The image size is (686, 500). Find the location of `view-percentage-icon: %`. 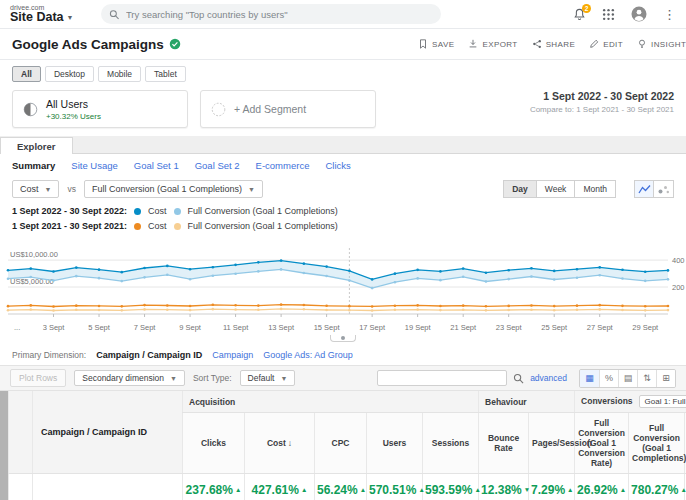

view-percentage-icon: % is located at coordinates (608, 378).